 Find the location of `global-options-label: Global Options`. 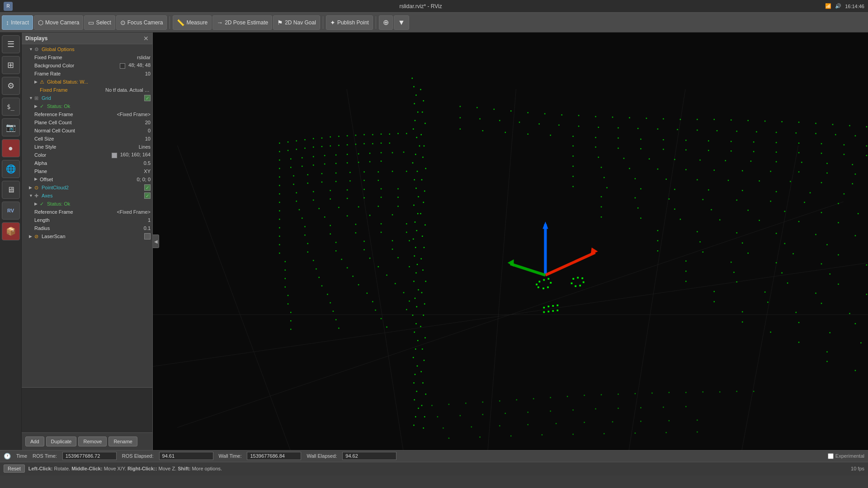

global-options-label: Global Options is located at coordinates (96, 49).